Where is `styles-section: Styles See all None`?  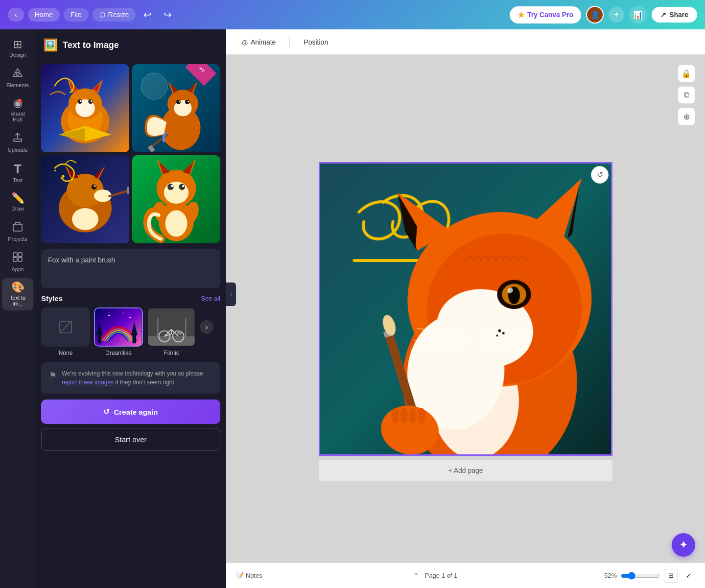
styles-section: Styles See all None is located at coordinates (131, 328).